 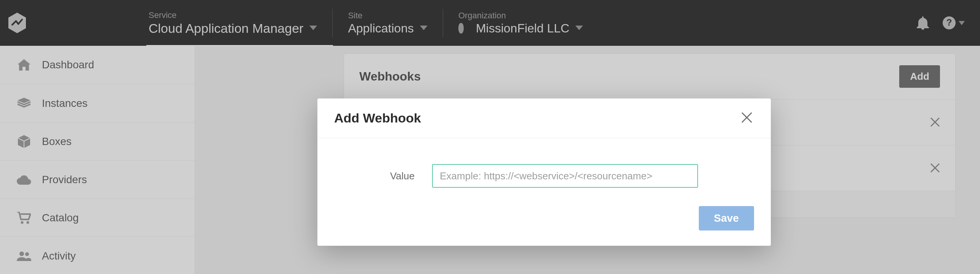 I want to click on save-button: Save, so click(x=726, y=218).